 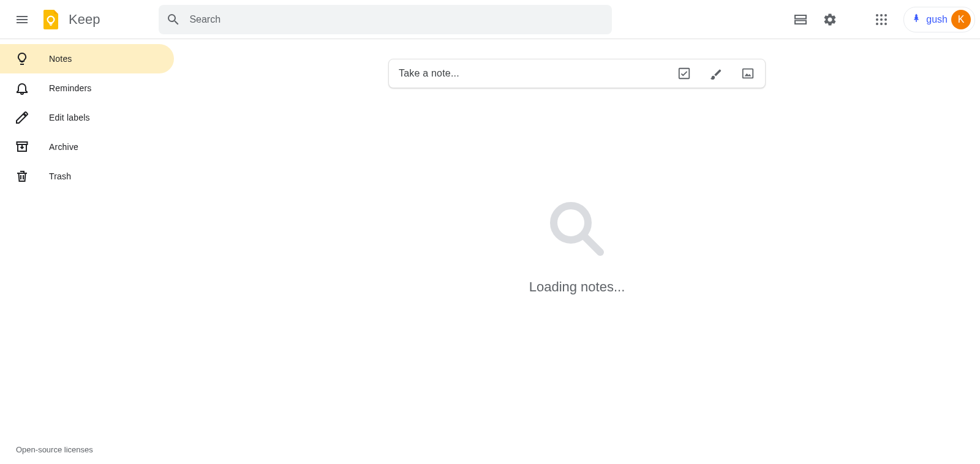 I want to click on brand-text: Keep, so click(x=85, y=20).